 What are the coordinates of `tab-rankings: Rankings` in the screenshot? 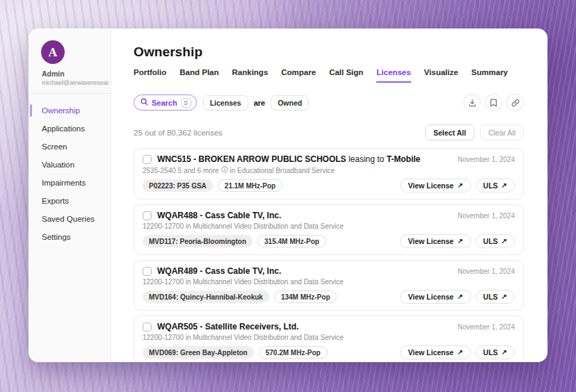 It's located at (250, 75).